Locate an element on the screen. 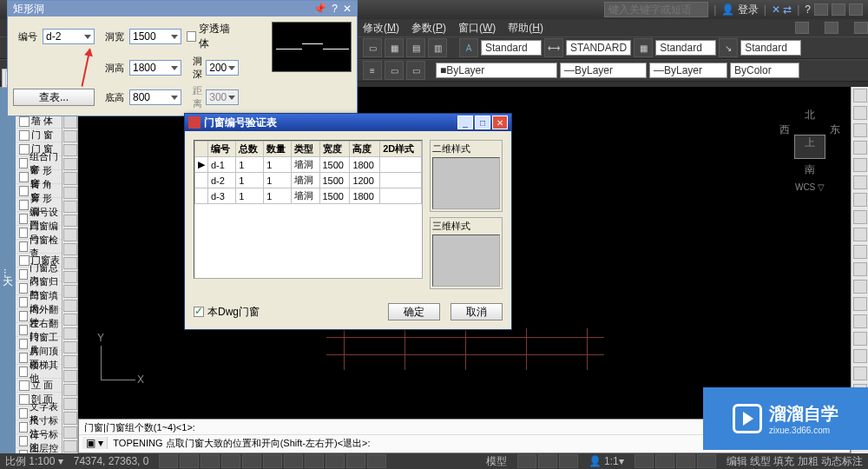 The image size is (868, 469). layer-color-select: ■ ByLayer is located at coordinates (496, 70).